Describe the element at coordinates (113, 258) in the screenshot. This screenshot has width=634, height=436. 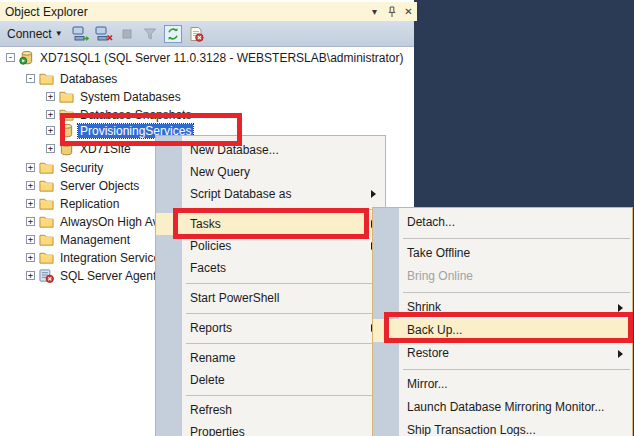
I see `tree-item-label: Integration Services` at that location.